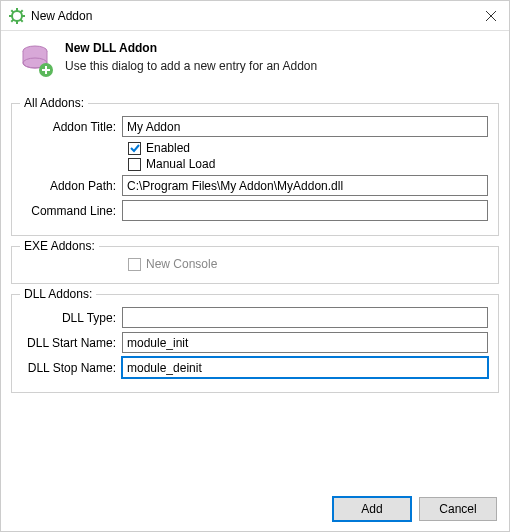  What do you see at coordinates (191, 48) in the screenshot?
I see `header-title: New DLL Addon` at bounding box center [191, 48].